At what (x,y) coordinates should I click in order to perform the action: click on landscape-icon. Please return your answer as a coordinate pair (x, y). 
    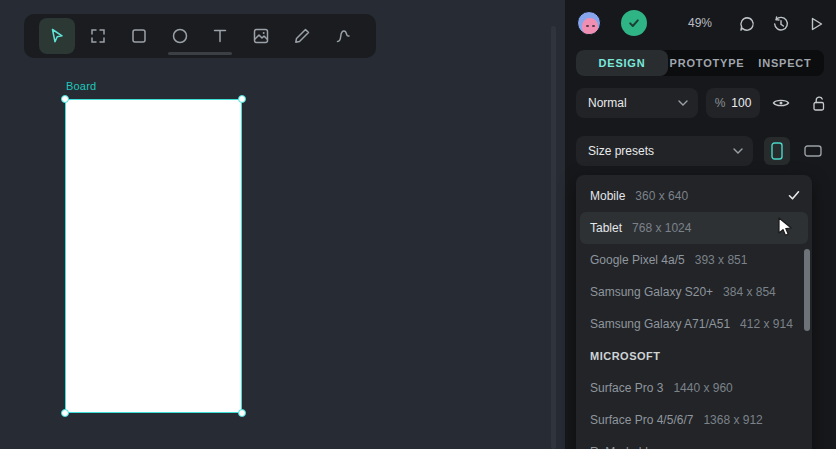
    Looking at the image, I should click on (813, 151).